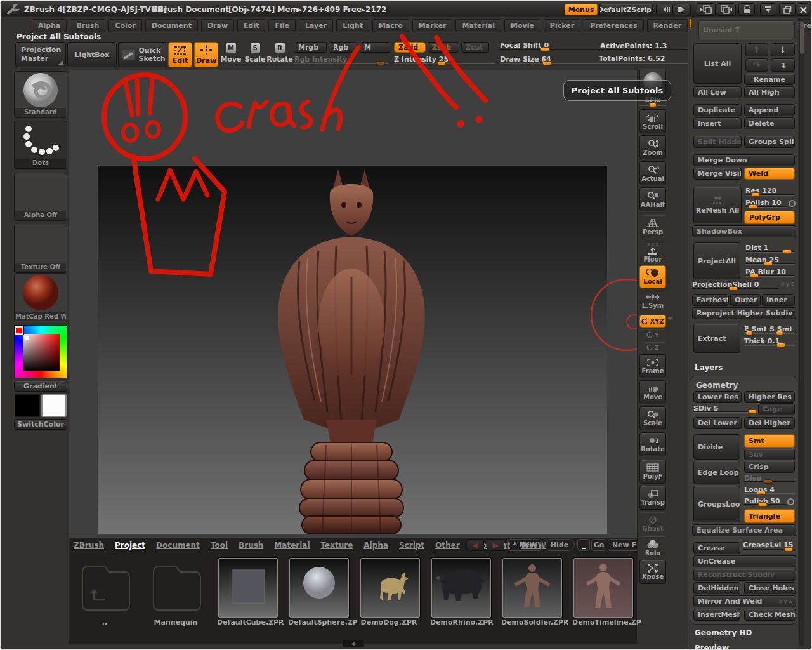 Image resolution: width=812 pixels, height=650 pixels. What do you see at coordinates (88, 25) in the screenshot?
I see `menu-brush: Brush` at bounding box center [88, 25].